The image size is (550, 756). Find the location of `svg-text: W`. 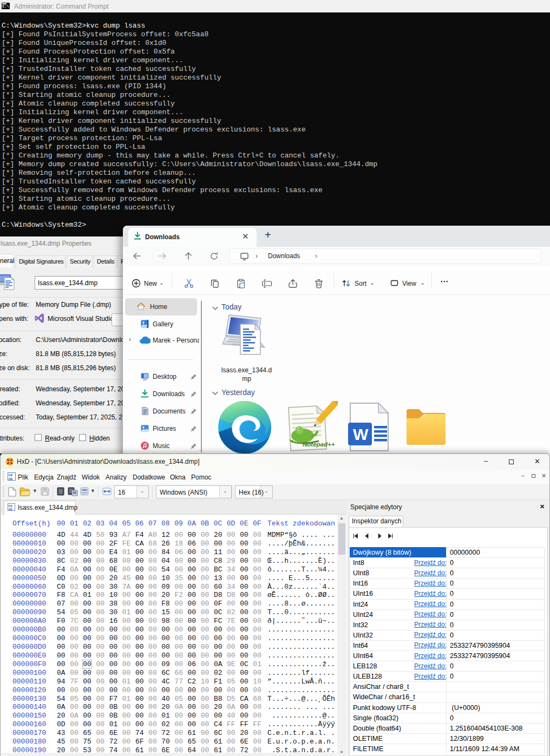

svg-text: W is located at coordinates (361, 434).